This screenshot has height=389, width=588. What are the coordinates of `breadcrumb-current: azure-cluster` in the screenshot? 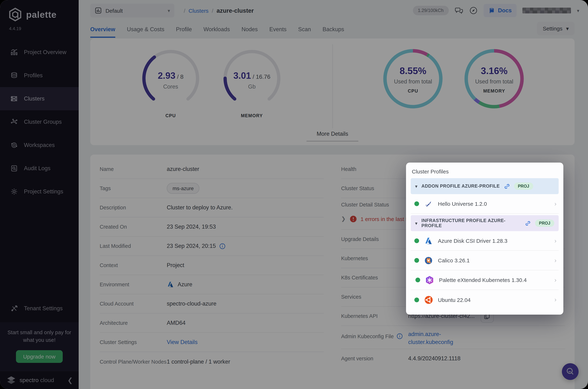 It's located at (235, 10).